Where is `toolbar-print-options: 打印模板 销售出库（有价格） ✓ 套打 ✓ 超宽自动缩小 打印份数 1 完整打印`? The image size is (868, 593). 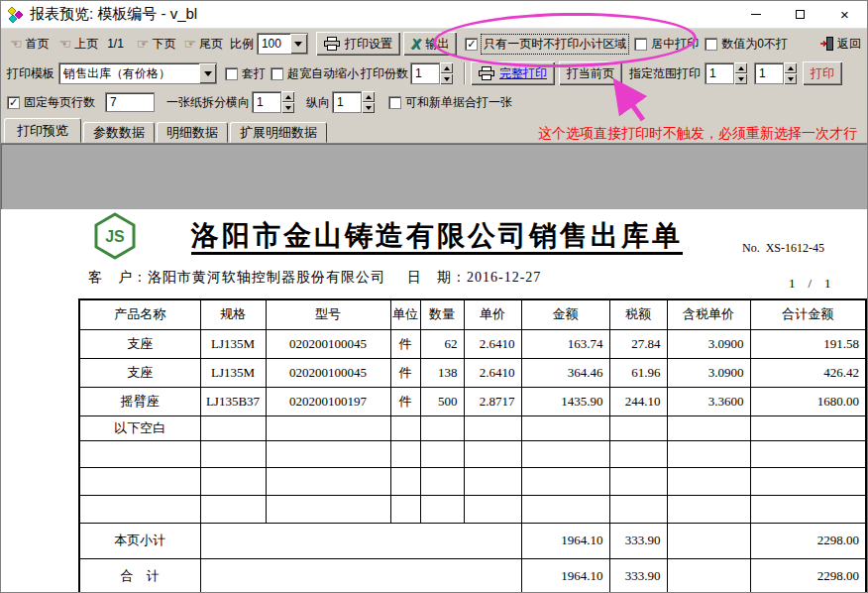
toolbar-print-options: 打印模板 销售出库（有价格） ✓ 套打 ✓ 超宽自动缩小 打印份数 1 完整打印 is located at coordinates (434, 73).